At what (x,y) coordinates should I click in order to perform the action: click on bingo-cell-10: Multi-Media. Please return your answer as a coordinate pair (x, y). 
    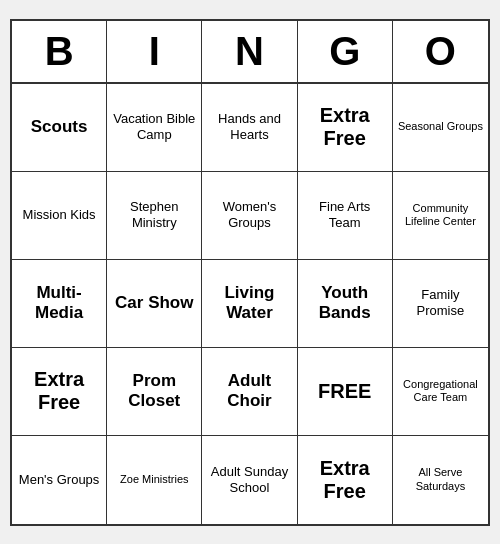
    Looking at the image, I should click on (60, 304).